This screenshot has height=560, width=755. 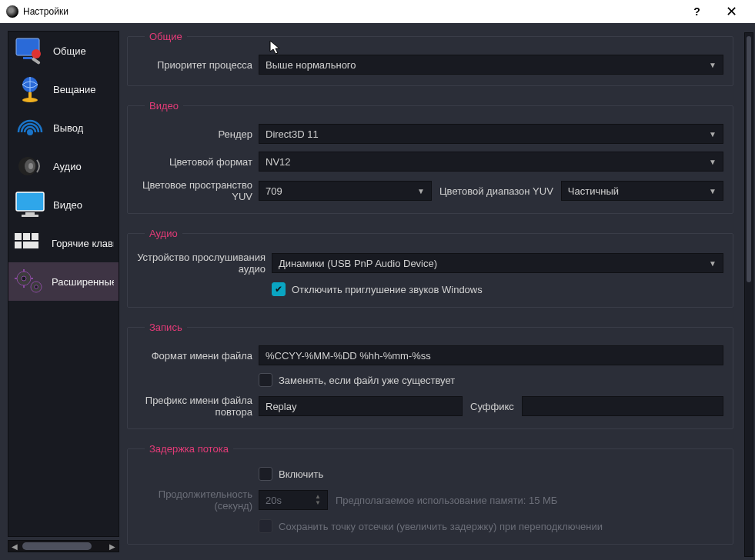 I want to click on select-value: NV12, so click(x=279, y=162).